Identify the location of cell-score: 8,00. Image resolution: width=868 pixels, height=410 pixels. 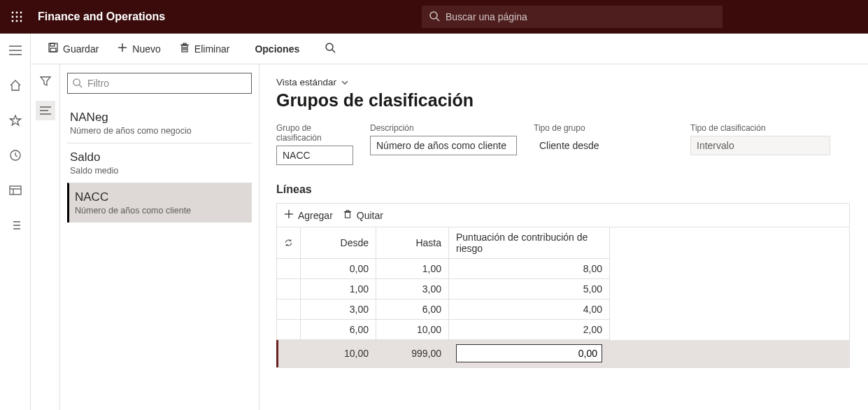
(529, 269).